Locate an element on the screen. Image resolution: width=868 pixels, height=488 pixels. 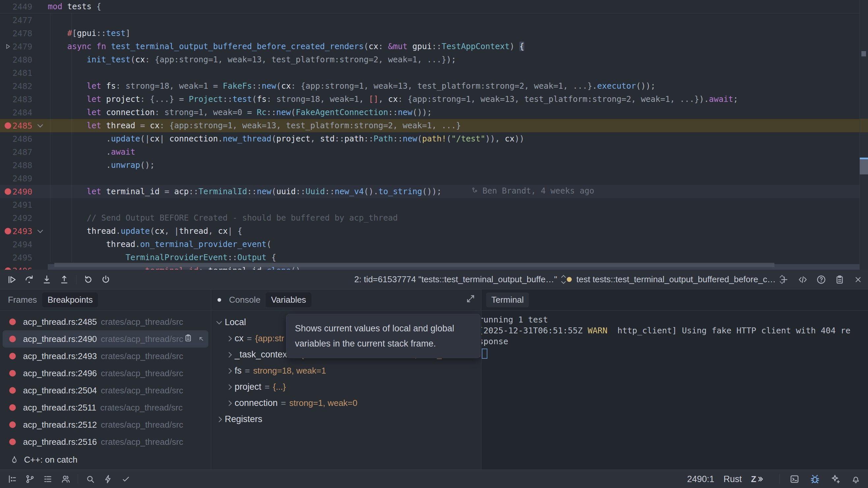
stop-button is located at coordinates (106, 280).